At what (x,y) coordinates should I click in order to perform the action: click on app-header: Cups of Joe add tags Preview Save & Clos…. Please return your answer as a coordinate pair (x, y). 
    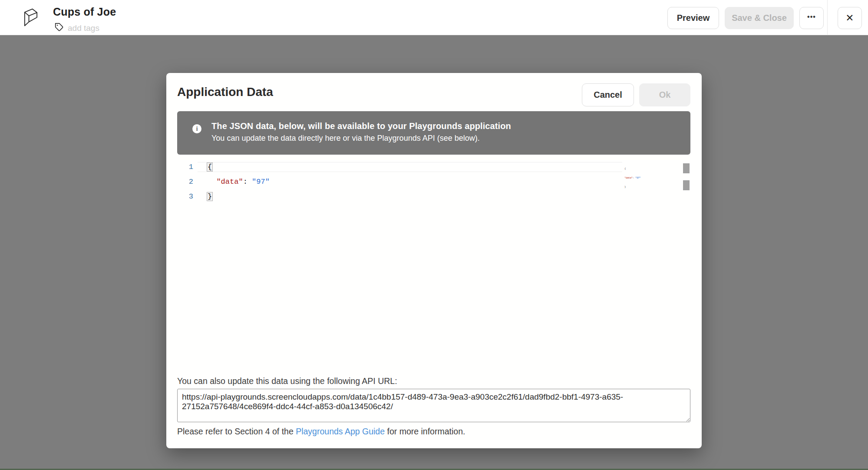
    Looking at the image, I should click on (434, 17).